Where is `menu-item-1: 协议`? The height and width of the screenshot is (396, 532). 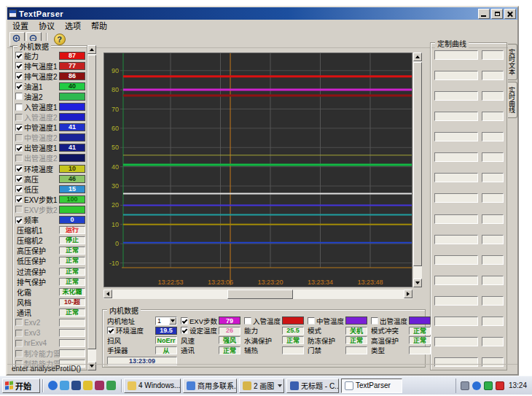 menu-item-1: 协议 is located at coordinates (47, 26).